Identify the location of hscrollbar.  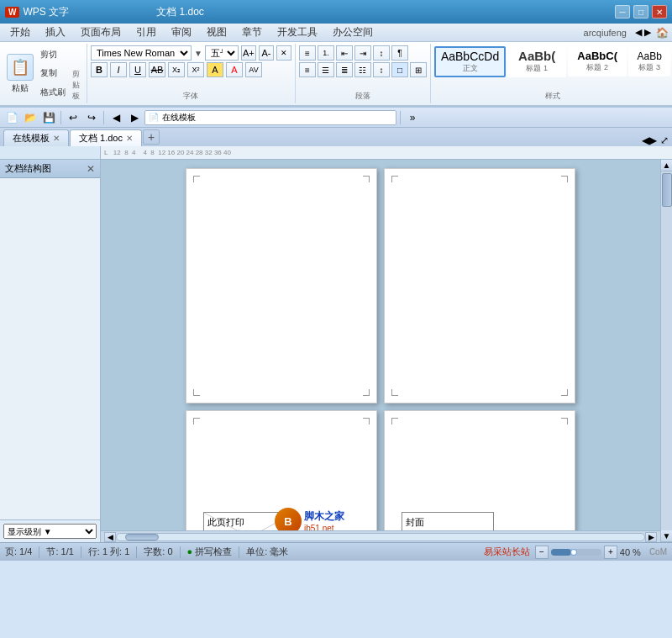
(381, 537).